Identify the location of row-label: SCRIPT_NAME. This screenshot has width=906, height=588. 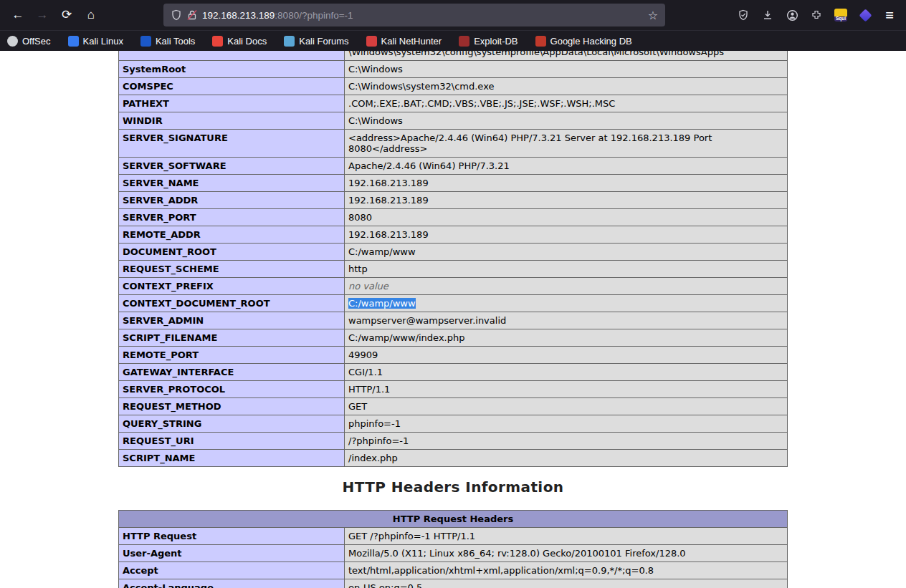
(232, 458).